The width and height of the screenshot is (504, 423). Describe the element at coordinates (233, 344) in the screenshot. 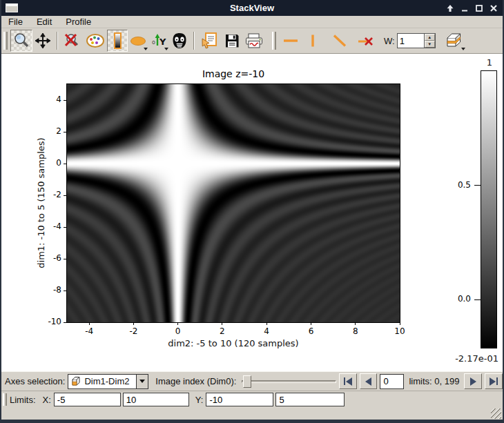

I see `x-axis-label: dim2: -5 to 10 (120 samples)` at that location.